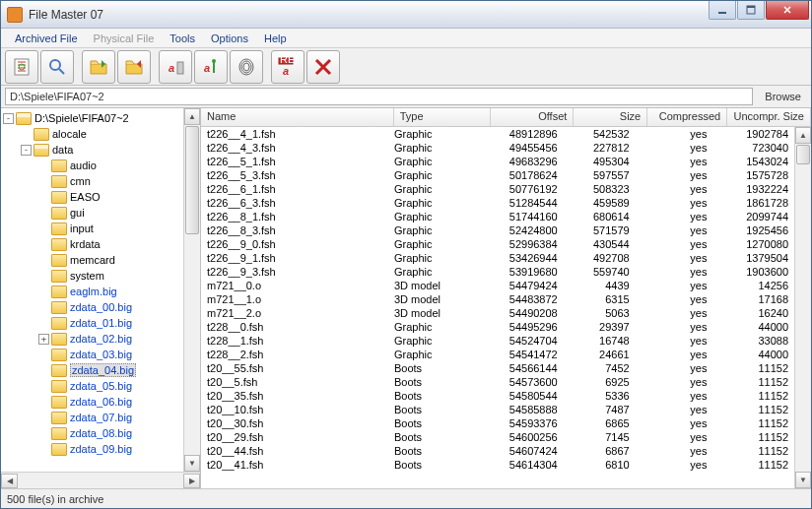 The height and width of the screenshot is (509, 812). I want to click on cell-offset: 52996384, so click(522, 244).